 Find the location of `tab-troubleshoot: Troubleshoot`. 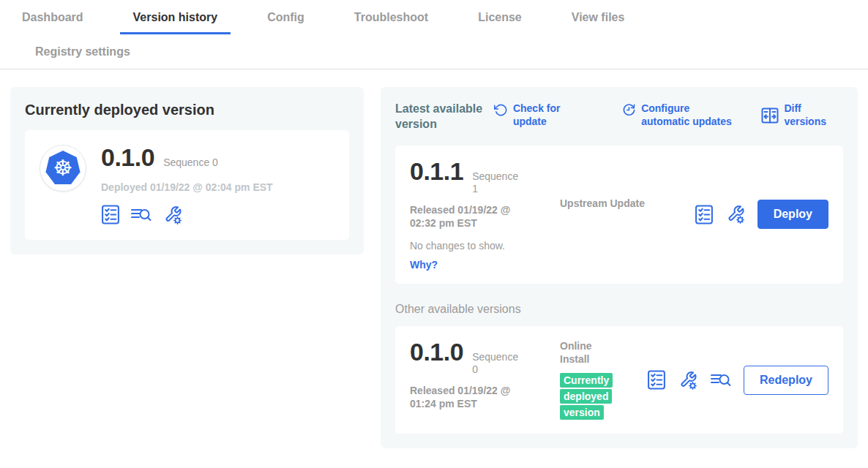

tab-troubleshoot: Troubleshoot is located at coordinates (391, 18).